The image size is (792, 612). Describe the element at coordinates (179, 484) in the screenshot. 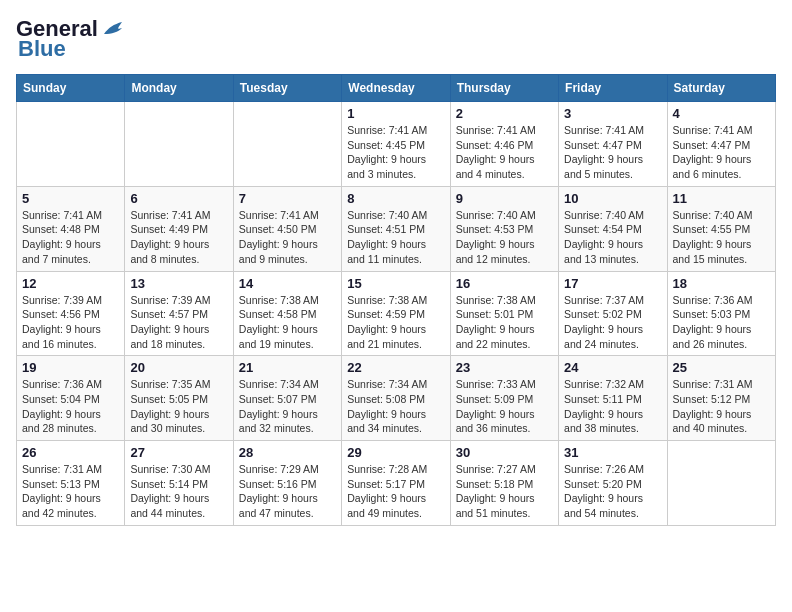

I see `day-cell: 27Sunrise: 7:30 AM Sunset: 5:14 PM Dayli…` at that location.